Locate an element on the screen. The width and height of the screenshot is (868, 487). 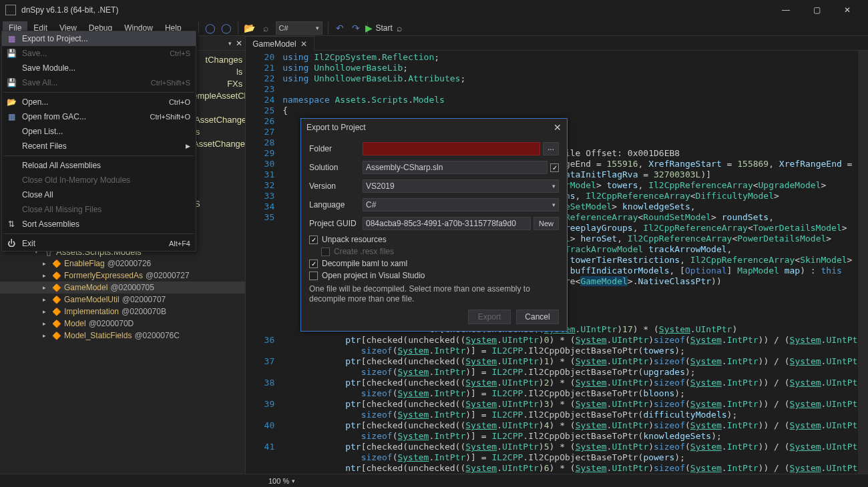
baml-label: Decompile baml to xaml is located at coordinates (365, 264).